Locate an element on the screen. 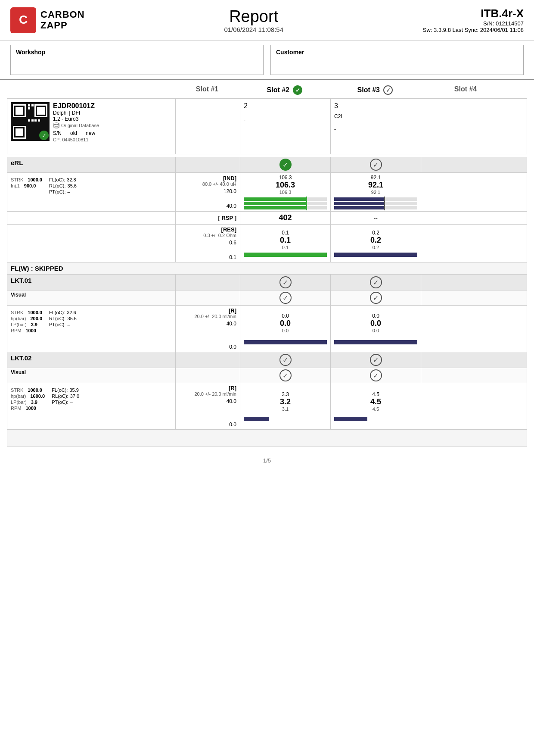  lkt01-slot3-val2: 0.0 is located at coordinates (376, 323).